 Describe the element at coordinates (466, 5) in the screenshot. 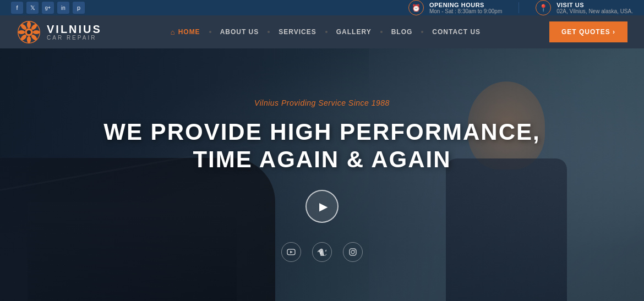

I see `opening-hours-label: OPENING HOURS` at that location.